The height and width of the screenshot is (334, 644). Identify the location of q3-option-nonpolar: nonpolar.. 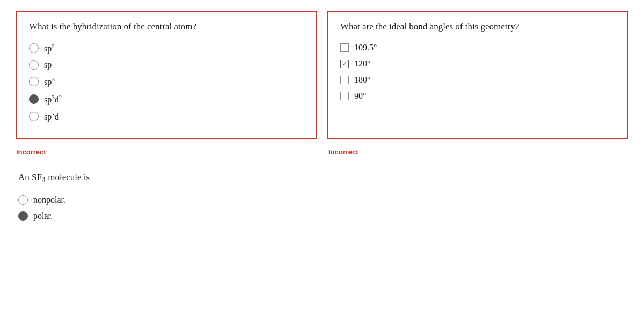
(322, 200).